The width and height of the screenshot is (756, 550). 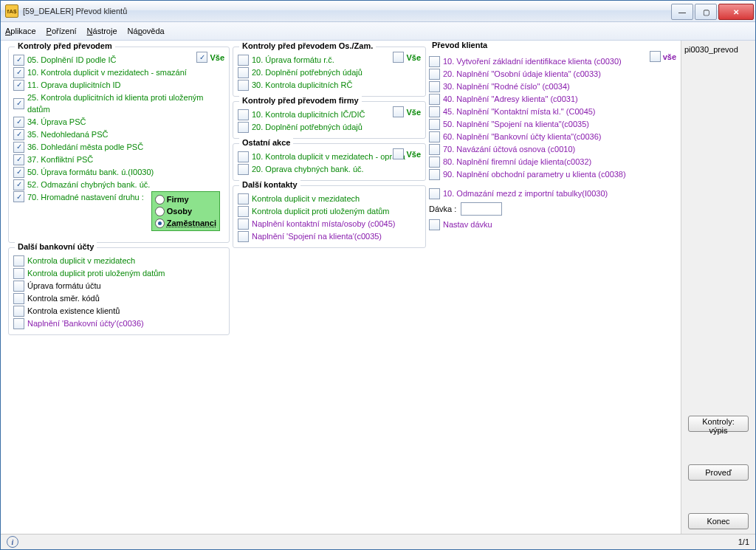 What do you see at coordinates (399, 154) in the screenshot?
I see `checkbox-vse-g5` at bounding box center [399, 154].